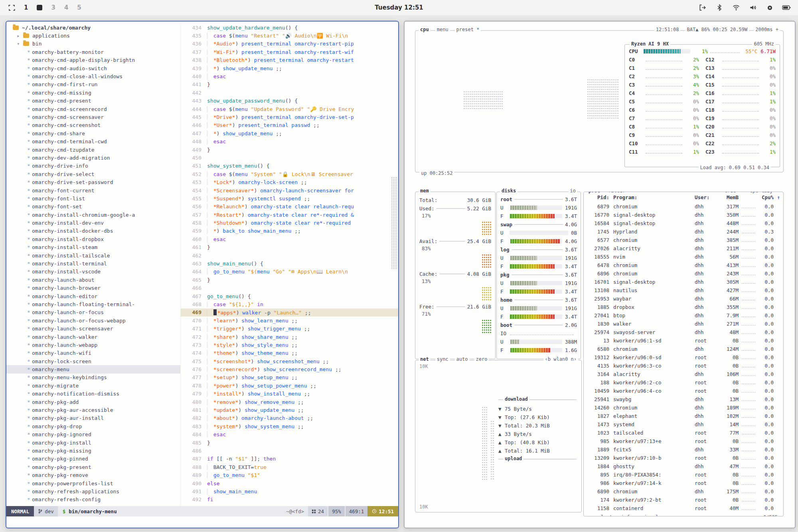 This screenshot has height=532, width=798. I want to click on tree-file-omarchy-menu: *omarchy-menu, so click(93, 369).